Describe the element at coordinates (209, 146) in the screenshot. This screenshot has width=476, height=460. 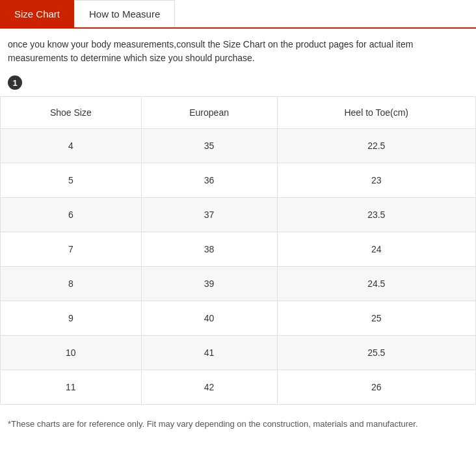
I see `cell-european: 35` at that location.